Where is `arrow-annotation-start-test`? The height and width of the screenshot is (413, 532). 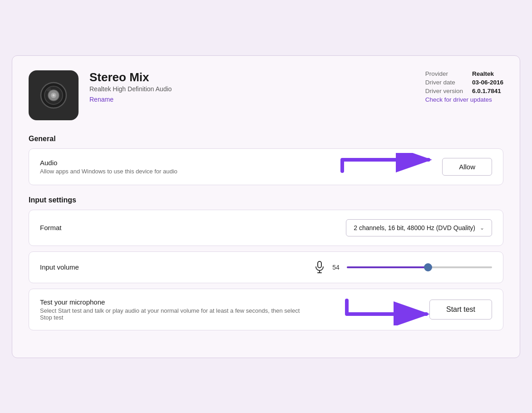 arrow-annotation-start-test is located at coordinates (388, 310).